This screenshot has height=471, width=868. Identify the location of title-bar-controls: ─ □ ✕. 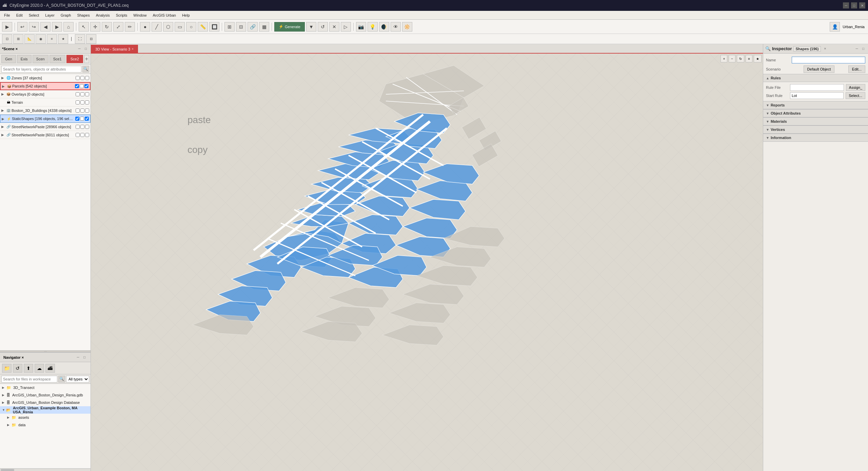
(854, 5).